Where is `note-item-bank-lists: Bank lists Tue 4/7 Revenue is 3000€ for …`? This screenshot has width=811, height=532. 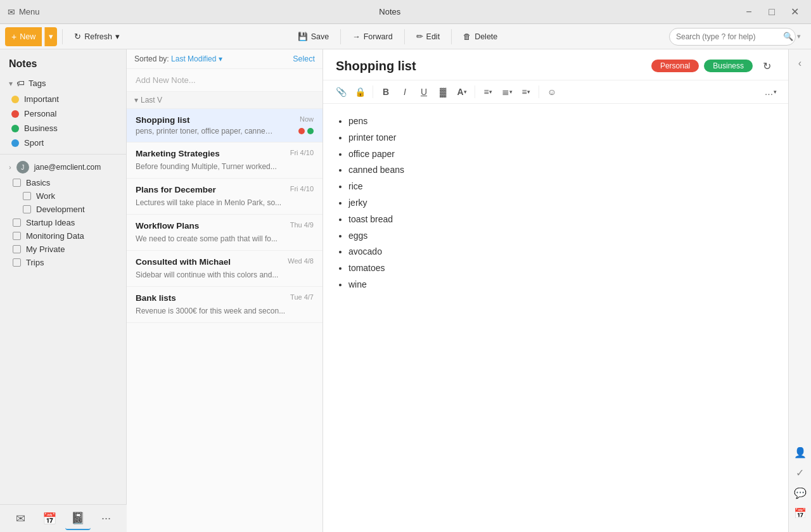 note-item-bank-lists: Bank lists Tue 4/7 Revenue is 3000€ for … is located at coordinates (224, 305).